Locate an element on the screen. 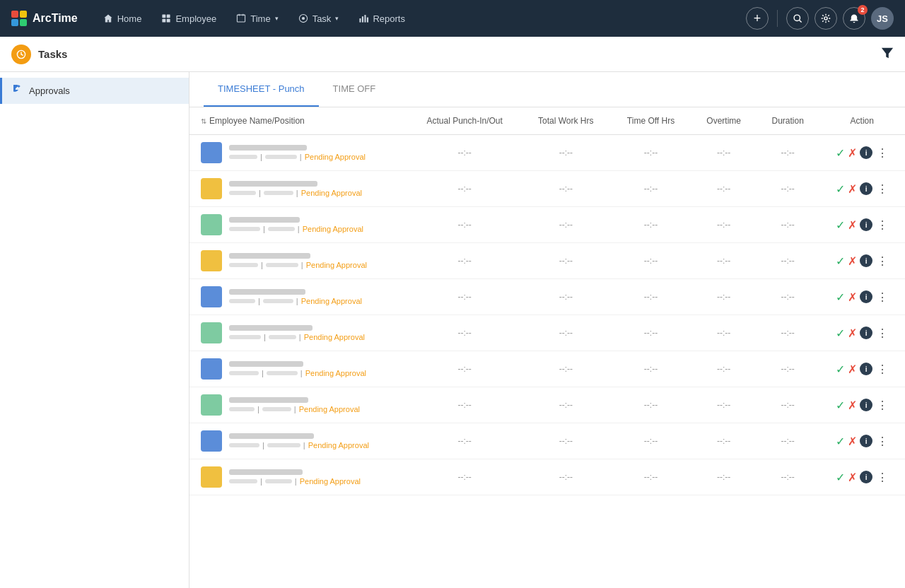 The image size is (905, 588). add-button: + is located at coordinates (757, 18).